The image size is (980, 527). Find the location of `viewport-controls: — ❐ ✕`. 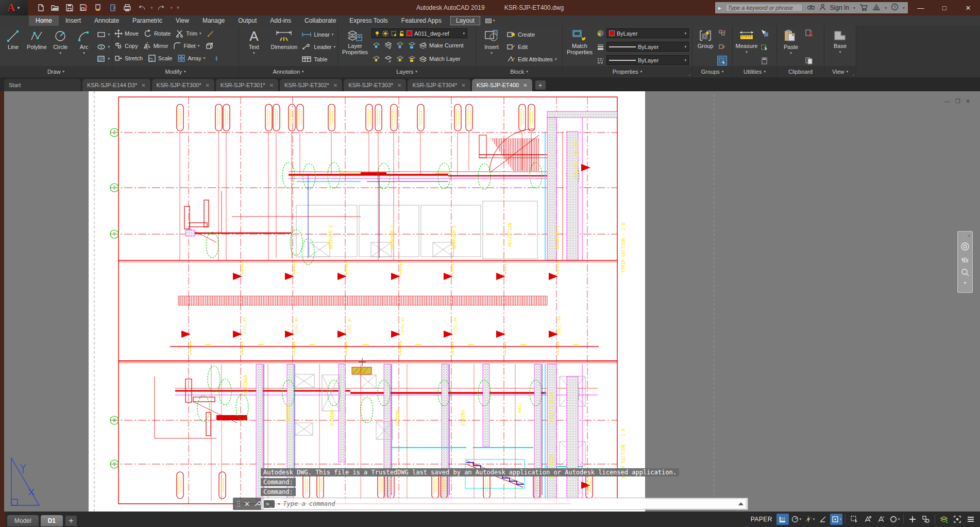

viewport-controls: — ❐ ✕ is located at coordinates (957, 101).